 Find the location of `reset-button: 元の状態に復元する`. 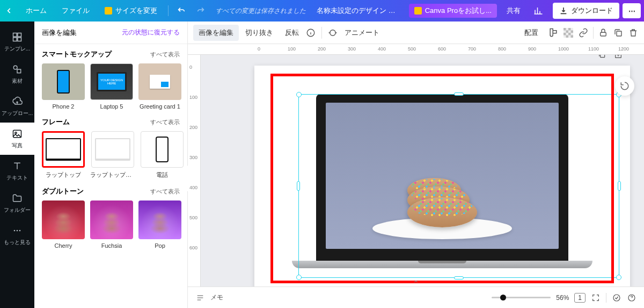

reset-button: 元の状態に復元する is located at coordinates (151, 32).